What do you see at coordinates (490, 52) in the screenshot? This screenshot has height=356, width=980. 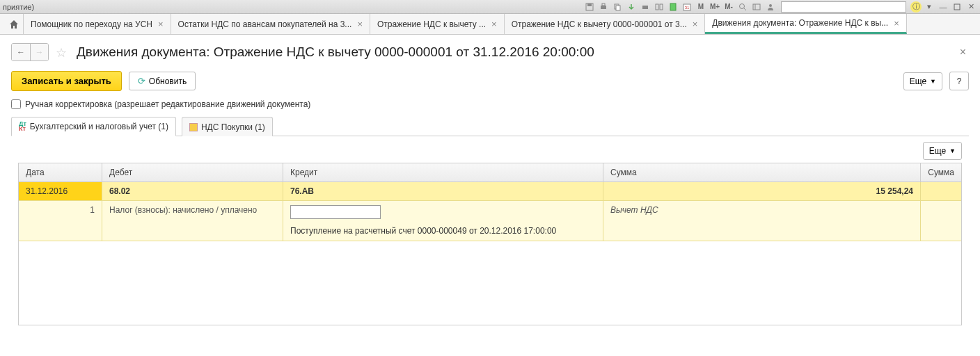 I see `header-row: ← → ☆ Движения документа: Отражение НДС …` at bounding box center [490, 52].